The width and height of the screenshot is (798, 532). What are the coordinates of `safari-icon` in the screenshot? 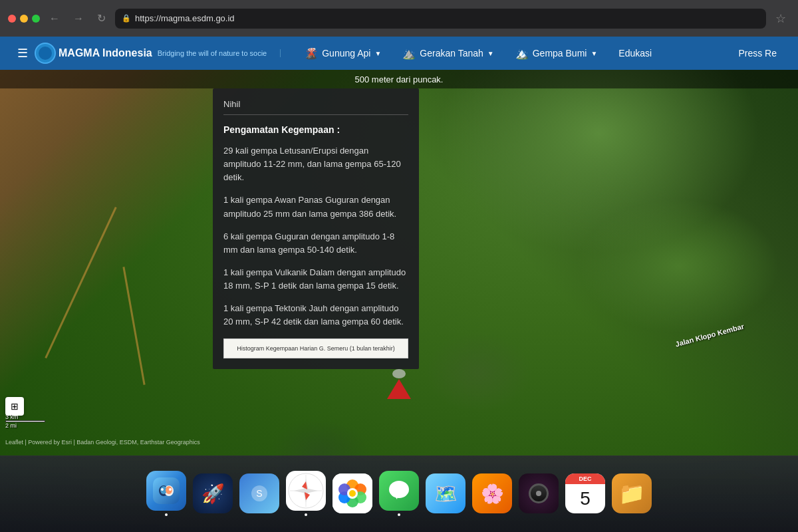 It's located at (306, 491).